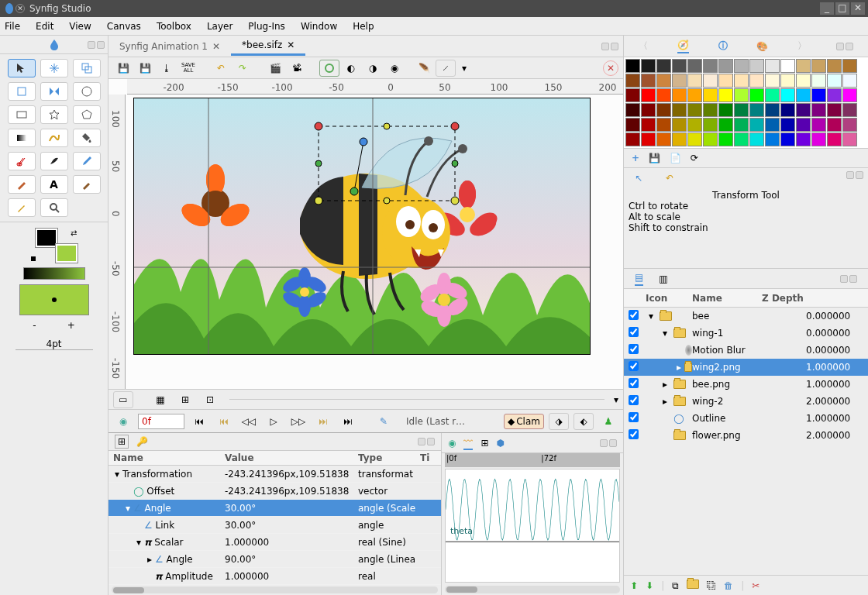 Image resolution: width=868 pixels, height=595 pixels. I want to click on layer-new-folder-icon, so click(693, 586).